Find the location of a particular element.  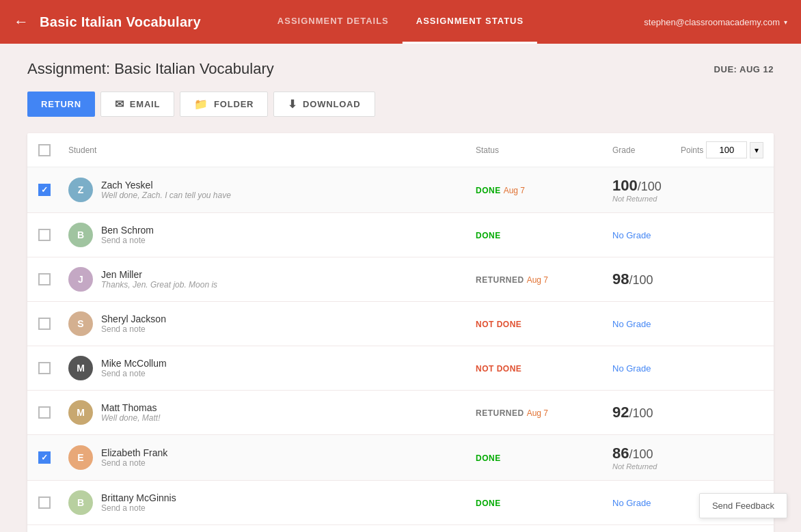

col-points-wrap: Points ▾ is located at coordinates (722, 150).